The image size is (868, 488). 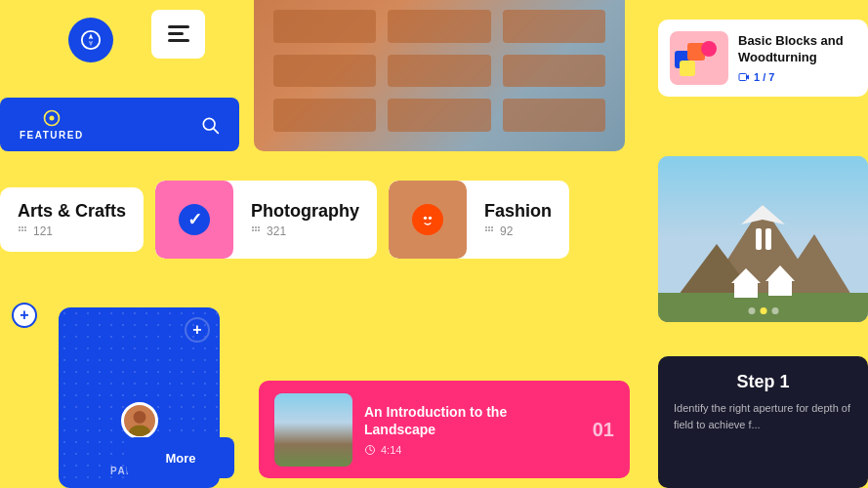 What do you see at coordinates (91, 40) in the screenshot?
I see `compass-icon` at bounding box center [91, 40].